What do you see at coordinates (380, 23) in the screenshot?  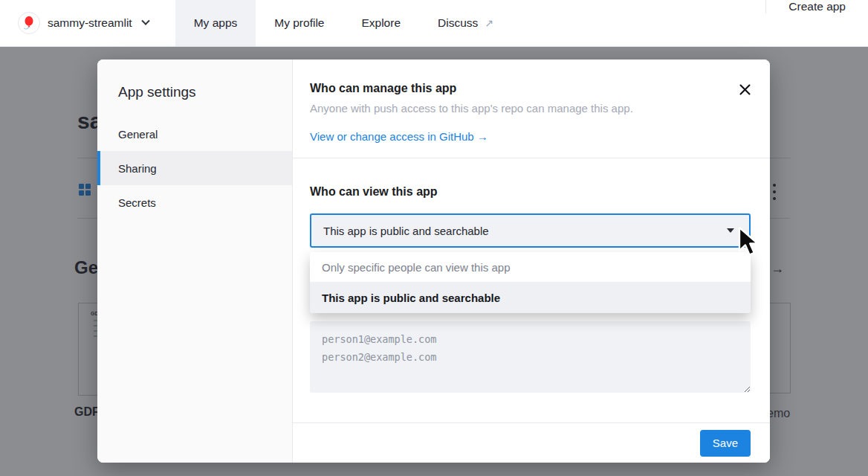 I see `nav-tab-explore: Explore` at bounding box center [380, 23].